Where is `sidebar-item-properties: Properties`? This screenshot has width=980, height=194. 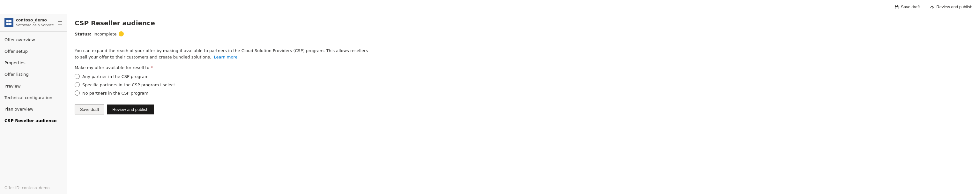 sidebar-item-properties: Properties is located at coordinates (33, 63).